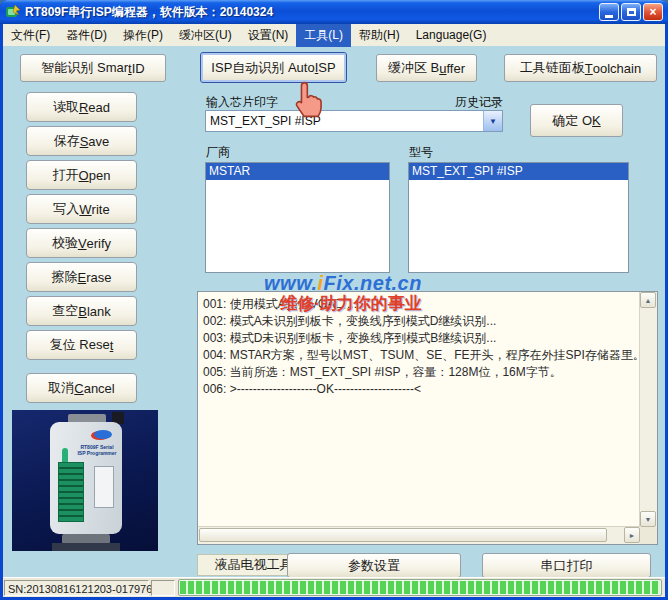  Describe the element at coordinates (648, 519) in the screenshot. I see `scroll-down-icon: ▼` at that location.